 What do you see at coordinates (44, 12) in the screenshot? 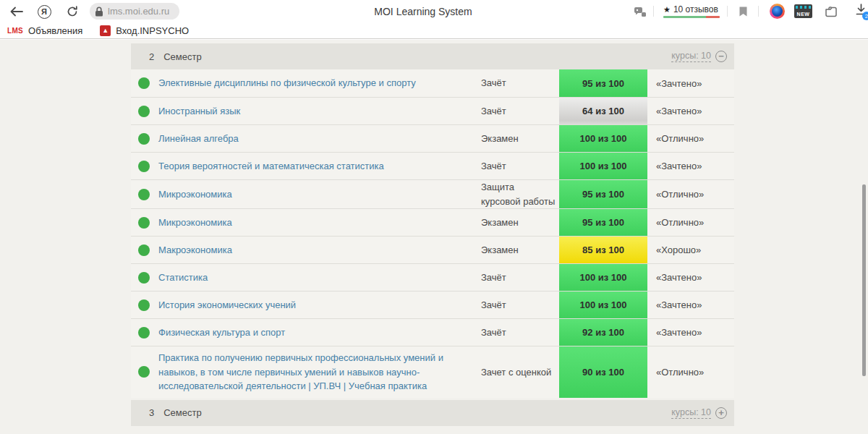
I see `yandex-home-button: Я` at bounding box center [44, 12].